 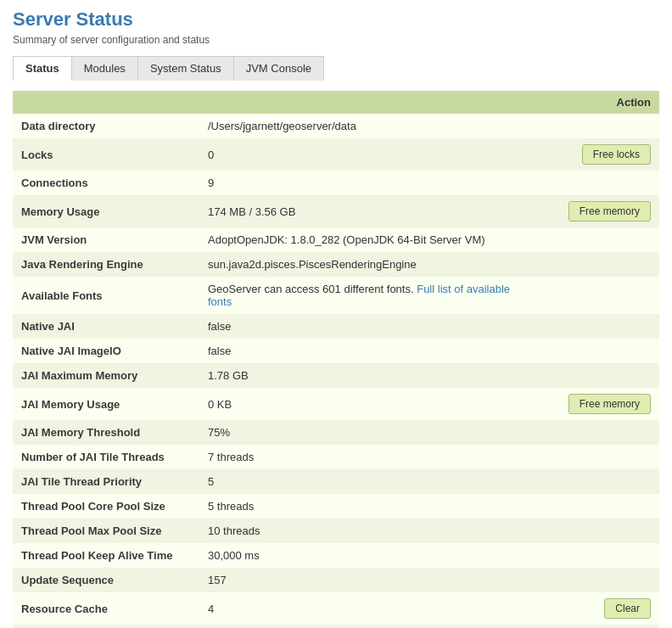 I want to click on table-row: Thread Pool Core Pool Size 5 threads, so click(x=336, y=506).